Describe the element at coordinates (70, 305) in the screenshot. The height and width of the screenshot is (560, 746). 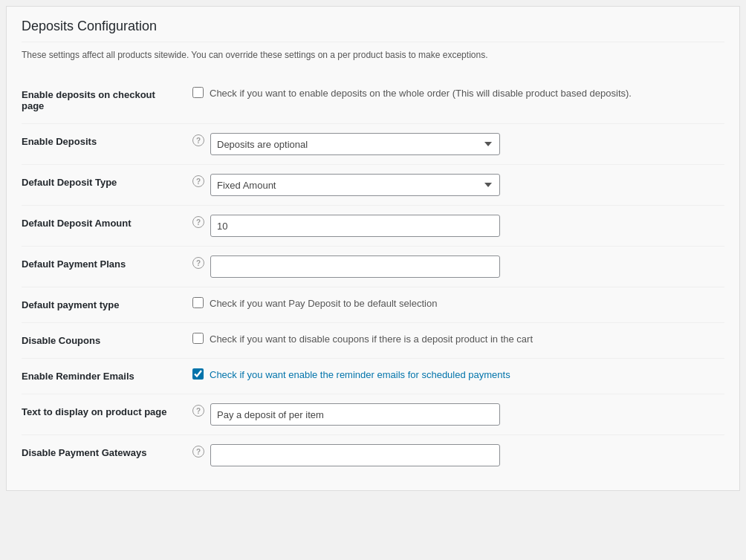
I see `label-default-payment-type: Default payment type` at that location.